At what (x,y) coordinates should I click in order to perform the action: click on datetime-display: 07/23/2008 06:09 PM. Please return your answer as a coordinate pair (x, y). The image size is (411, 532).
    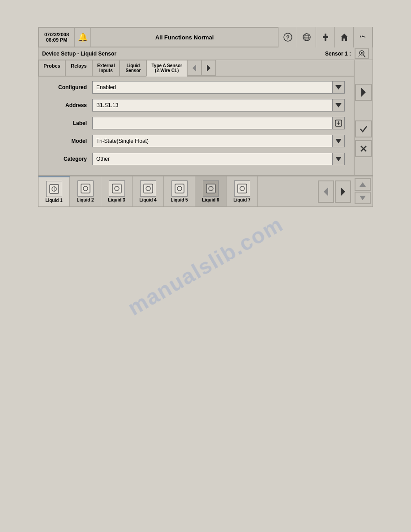
    Looking at the image, I should click on (57, 37).